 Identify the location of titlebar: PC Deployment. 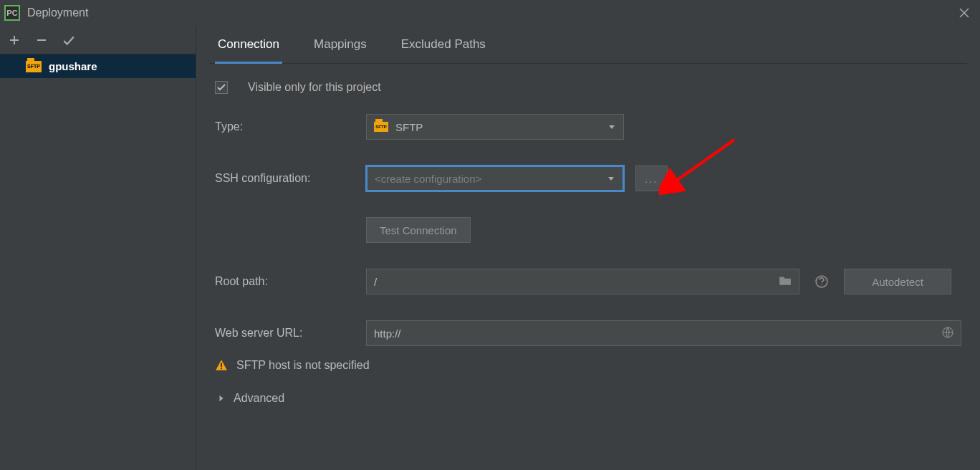
(490, 13).